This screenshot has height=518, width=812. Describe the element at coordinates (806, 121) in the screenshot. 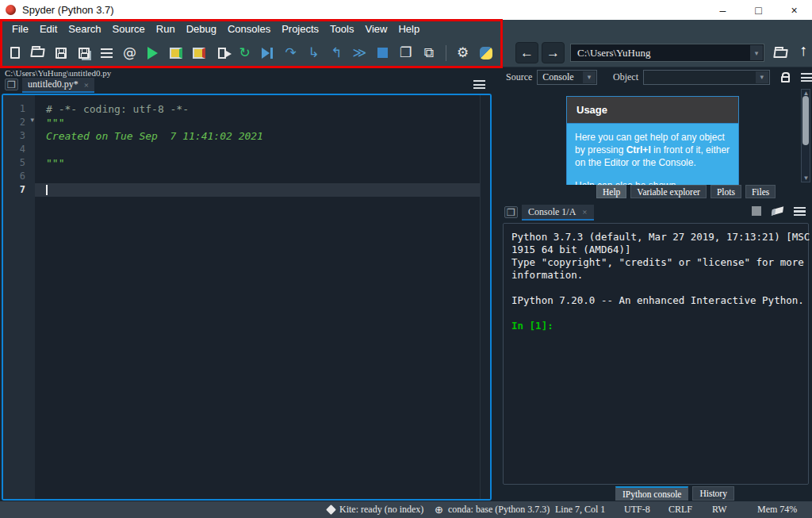

I see `scrollbar-thumb` at that location.